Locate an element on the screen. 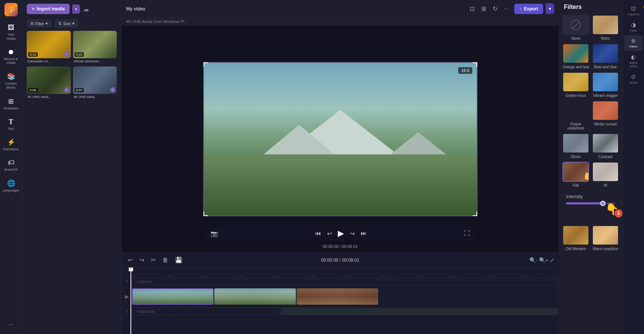 This screenshot has width=644, height=334. filter-item-winter-sunset: Winter sunset is located at coordinates (605, 115).